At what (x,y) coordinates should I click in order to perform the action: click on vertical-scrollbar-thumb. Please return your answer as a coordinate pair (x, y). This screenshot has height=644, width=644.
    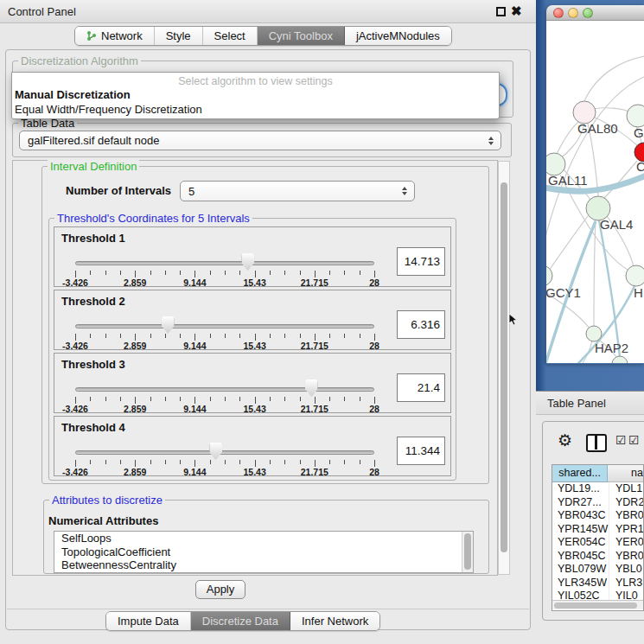
    Looking at the image, I should click on (504, 367).